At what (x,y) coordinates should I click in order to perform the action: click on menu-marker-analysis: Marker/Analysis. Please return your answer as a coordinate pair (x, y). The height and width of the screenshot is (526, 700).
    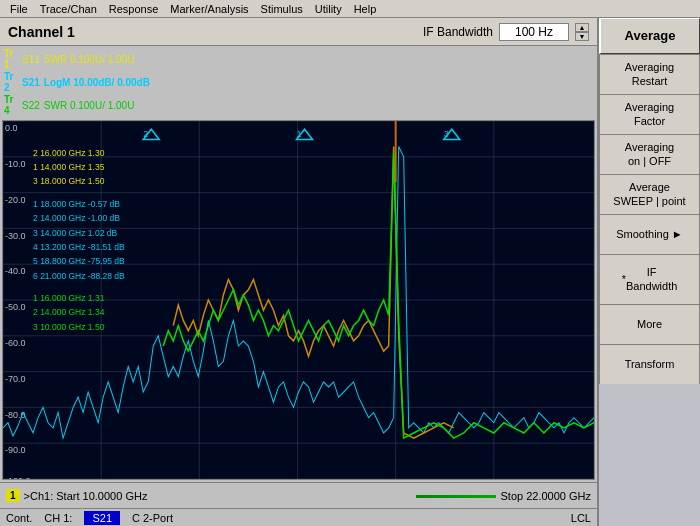
    Looking at the image, I should click on (209, 9).